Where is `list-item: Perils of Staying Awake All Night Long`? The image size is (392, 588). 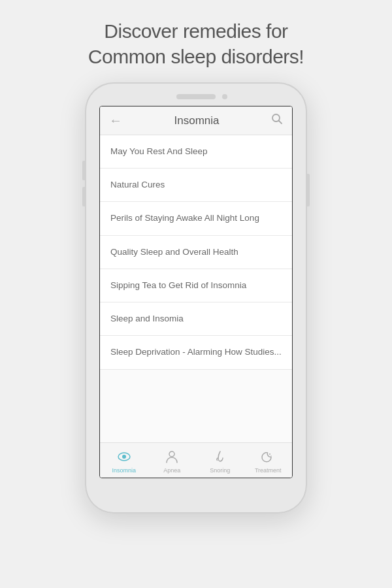 list-item: Perils of Staying Awake All Night Long is located at coordinates (196, 218).